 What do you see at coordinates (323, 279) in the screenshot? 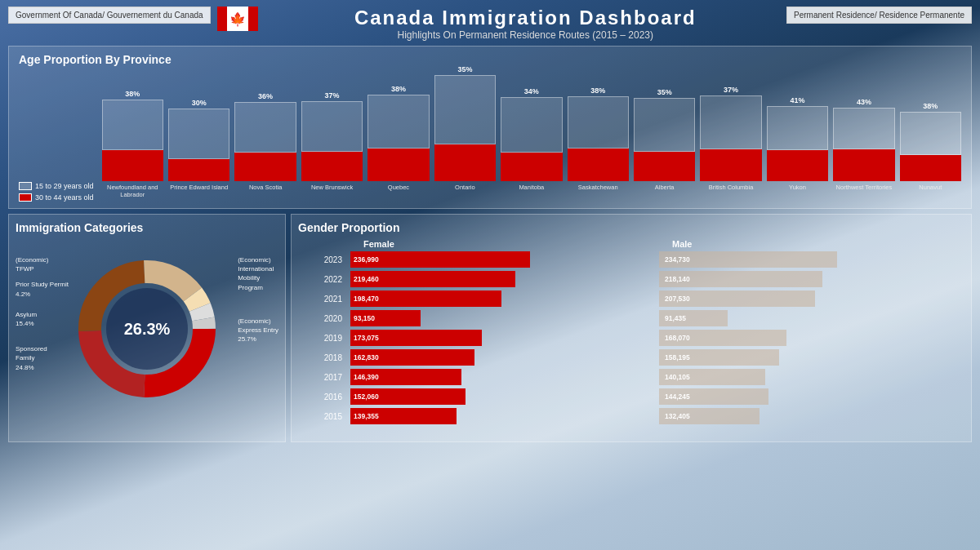
I see `year-label: 2022` at bounding box center [323, 279].